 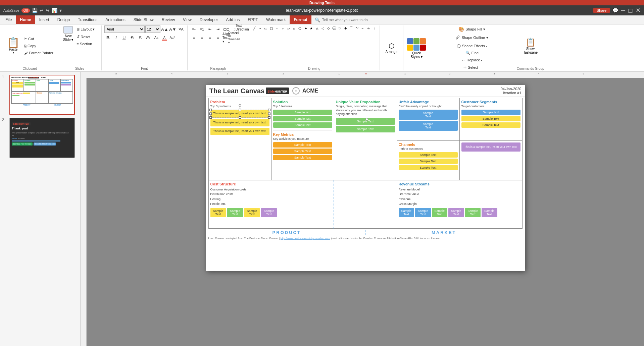 I want to click on shape-custom4: ∿, so click(x=368, y=28).